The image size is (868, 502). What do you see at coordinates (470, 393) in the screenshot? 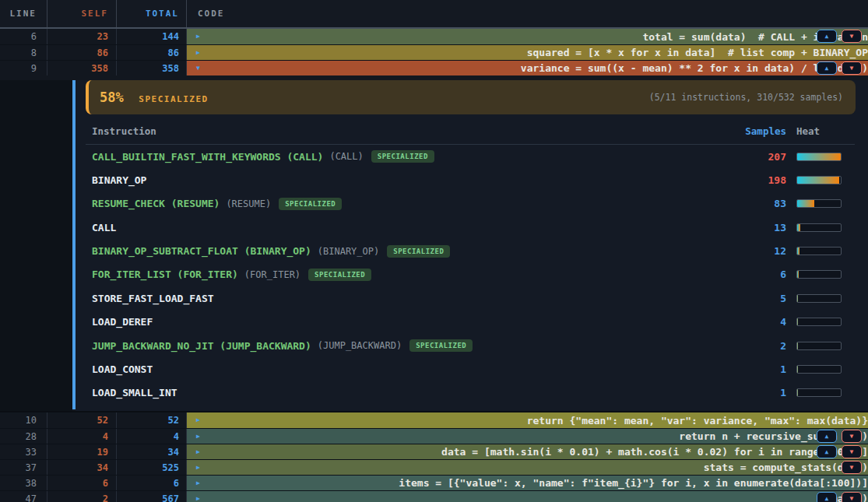
I see `instruction-row: LOAD_SMALL_INT1` at bounding box center [470, 393].